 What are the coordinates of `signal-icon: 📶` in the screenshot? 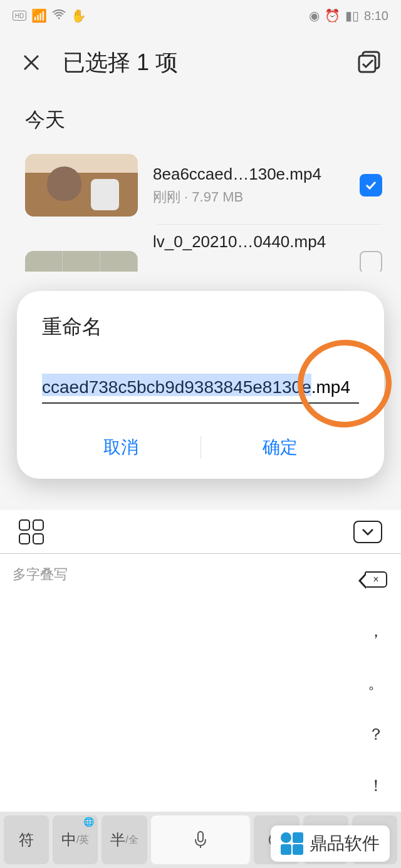 It's located at (39, 16).